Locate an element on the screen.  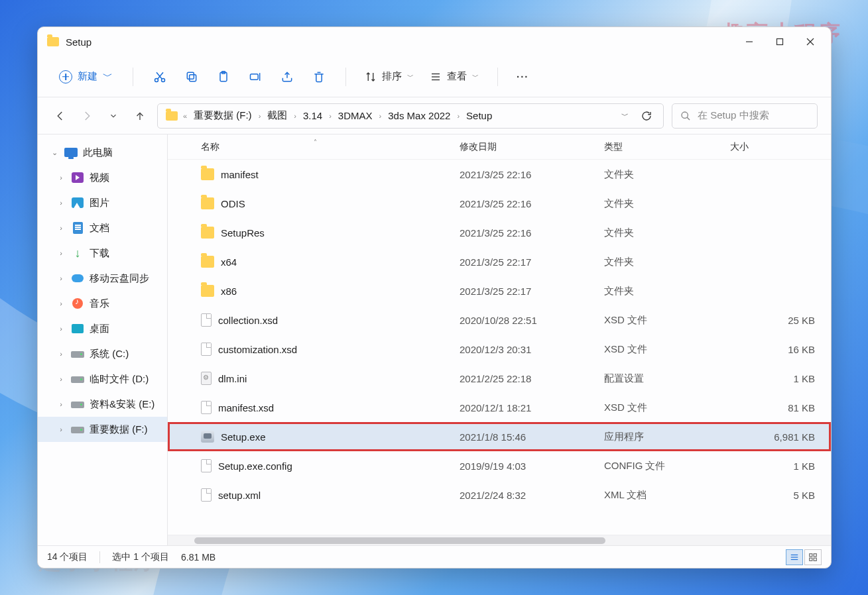
cloud-icon is located at coordinates (78, 278).